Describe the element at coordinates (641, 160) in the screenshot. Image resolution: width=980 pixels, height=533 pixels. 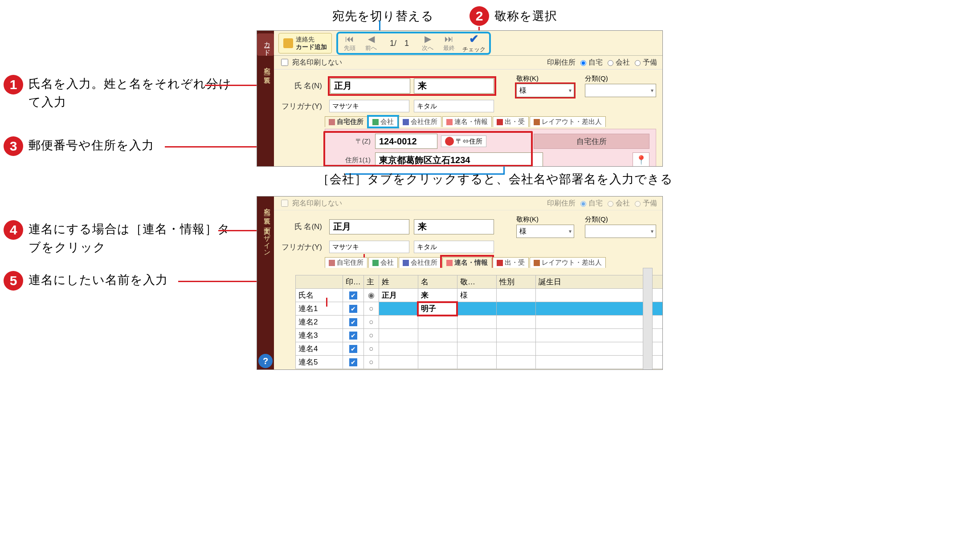
I see `map-pin-icon: 📍` at that location.